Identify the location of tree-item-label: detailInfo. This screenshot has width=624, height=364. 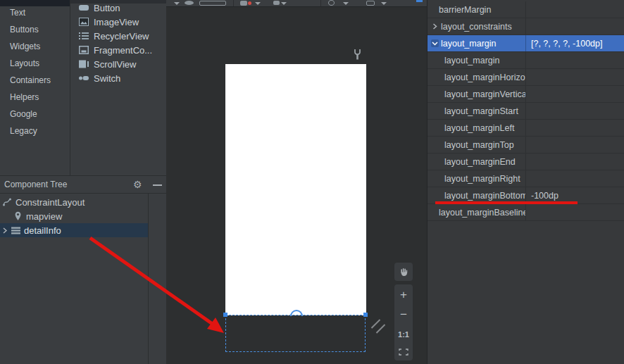
(42, 231).